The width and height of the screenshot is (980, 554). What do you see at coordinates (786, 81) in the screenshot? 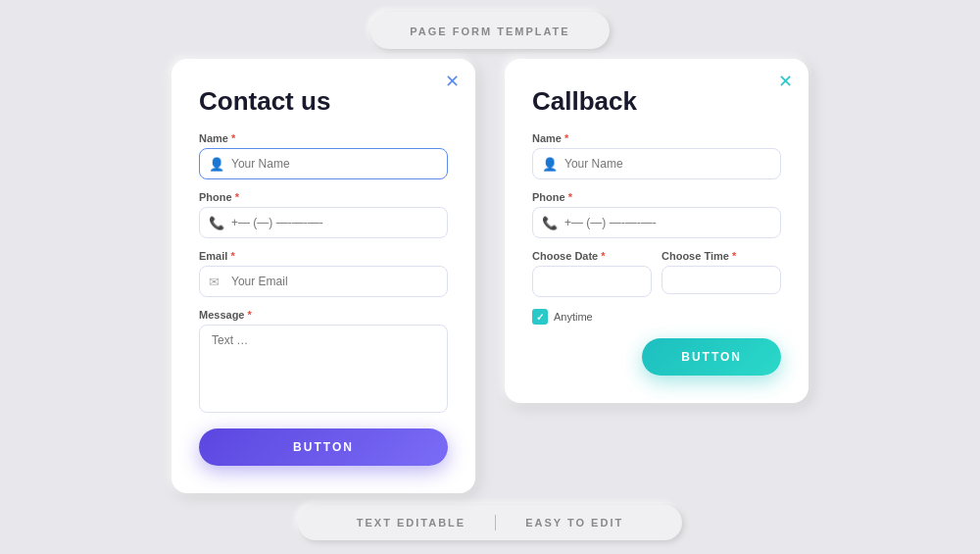
I see `callback-close-button: ✕` at bounding box center [786, 81].